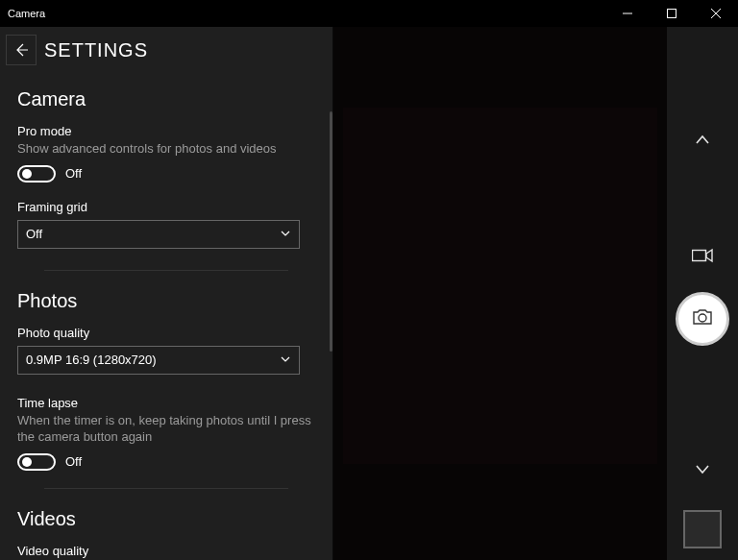 This screenshot has height=560, width=738. Describe the element at coordinates (166, 174) in the screenshot. I see `pro-mode-toggle-row: Off` at that location.